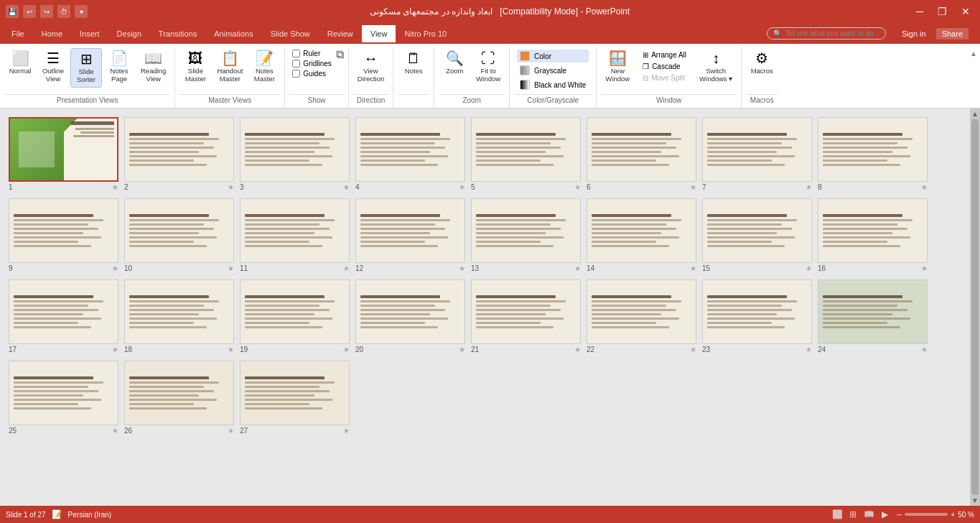 The width and height of the screenshot is (980, 523). I want to click on reading-view-button: 📖 ReadingView, so click(154, 68).